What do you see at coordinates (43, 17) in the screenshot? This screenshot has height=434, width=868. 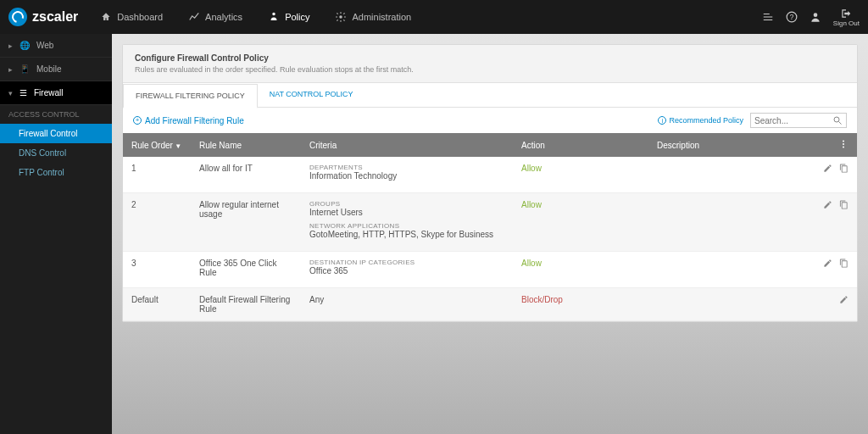 I see `brand-logo: zscaler` at bounding box center [43, 17].